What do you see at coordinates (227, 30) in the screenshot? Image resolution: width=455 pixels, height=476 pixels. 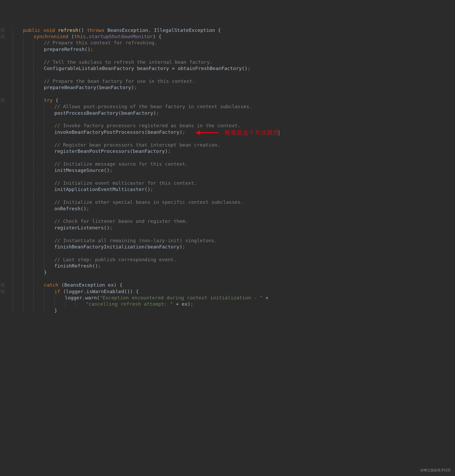 I see `code-line: −public void refresh() throws BeansExcep…` at bounding box center [227, 30].